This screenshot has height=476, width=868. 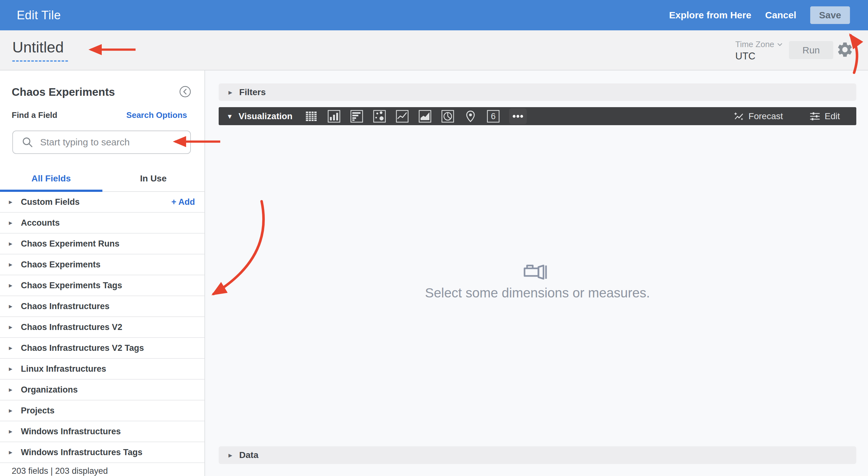 I want to click on chevron-left-circle-icon, so click(x=185, y=92).